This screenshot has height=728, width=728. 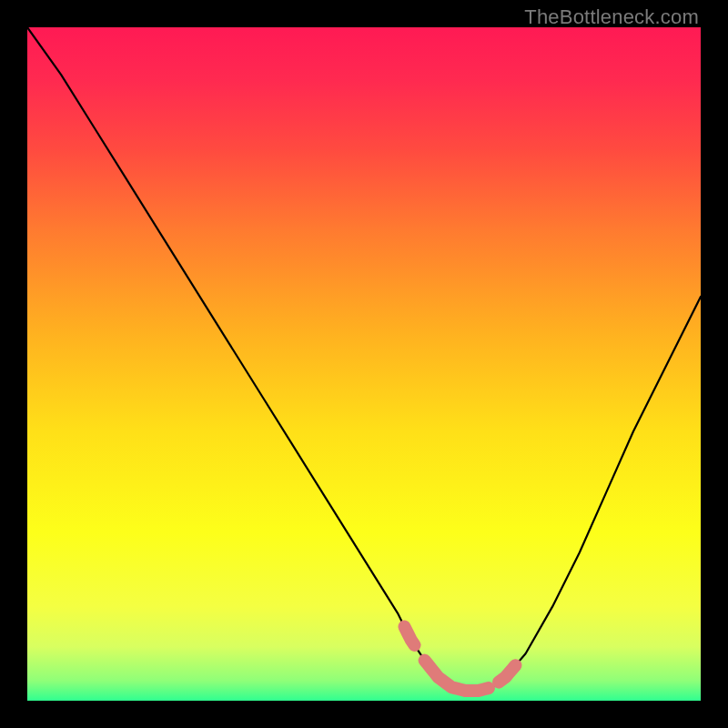 What do you see at coordinates (460, 659) in the screenshot?
I see `highlight-markers` at bounding box center [460, 659].